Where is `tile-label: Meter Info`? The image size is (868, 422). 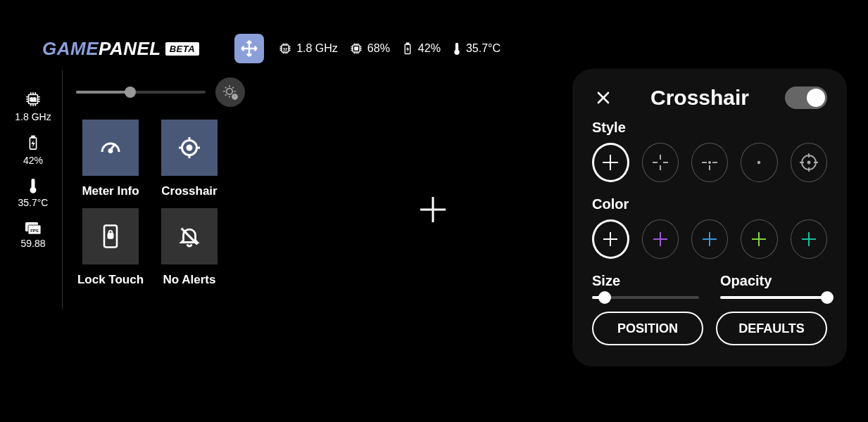 tile-label: Meter Info is located at coordinates (110, 191).